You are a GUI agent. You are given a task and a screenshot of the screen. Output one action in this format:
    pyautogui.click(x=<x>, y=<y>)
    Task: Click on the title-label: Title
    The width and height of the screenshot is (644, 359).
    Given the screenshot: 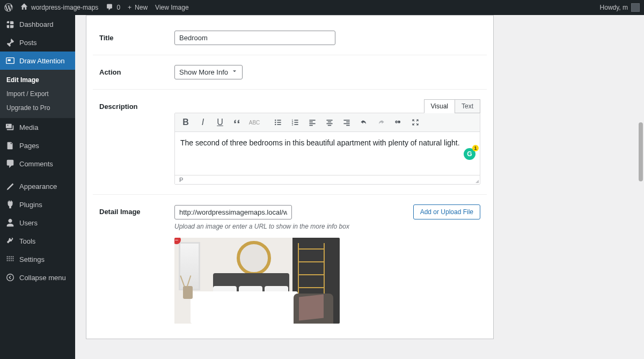 What is the action you would take?
    pyautogui.click(x=137, y=36)
    